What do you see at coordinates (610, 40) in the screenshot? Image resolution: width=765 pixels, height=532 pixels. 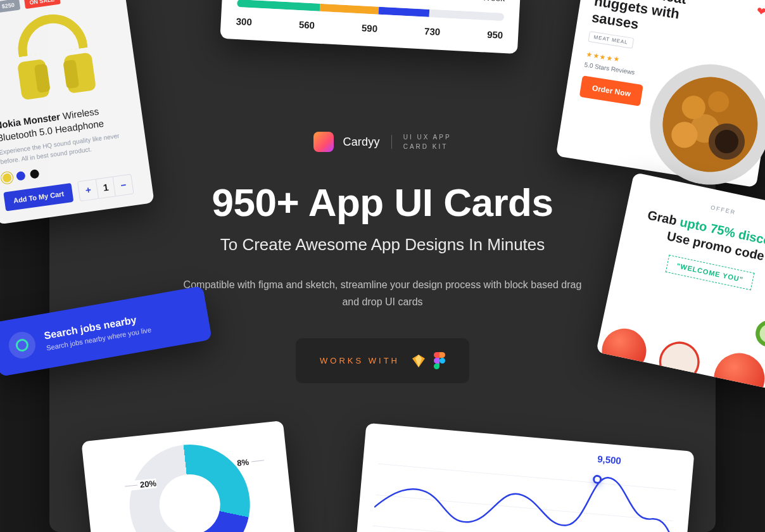 I see `food-tag: MEAT MEAL` at bounding box center [610, 40].